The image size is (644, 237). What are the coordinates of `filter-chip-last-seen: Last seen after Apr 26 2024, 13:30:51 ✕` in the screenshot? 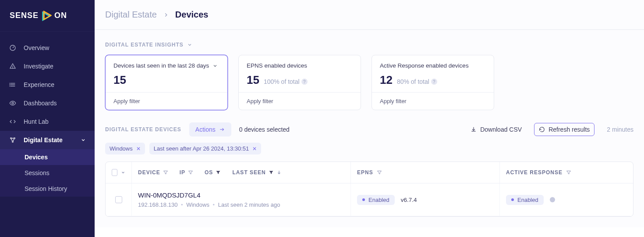 It's located at (205, 148).